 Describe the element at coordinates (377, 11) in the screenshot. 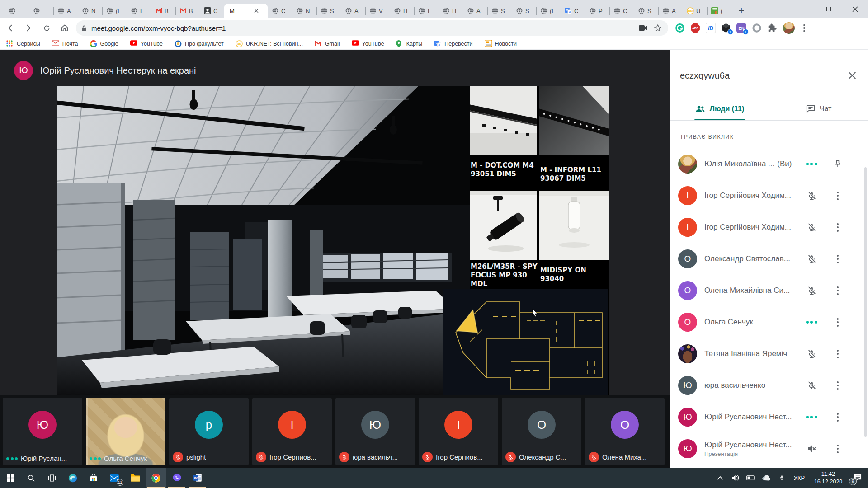

I see `browser-tab: V` at that location.